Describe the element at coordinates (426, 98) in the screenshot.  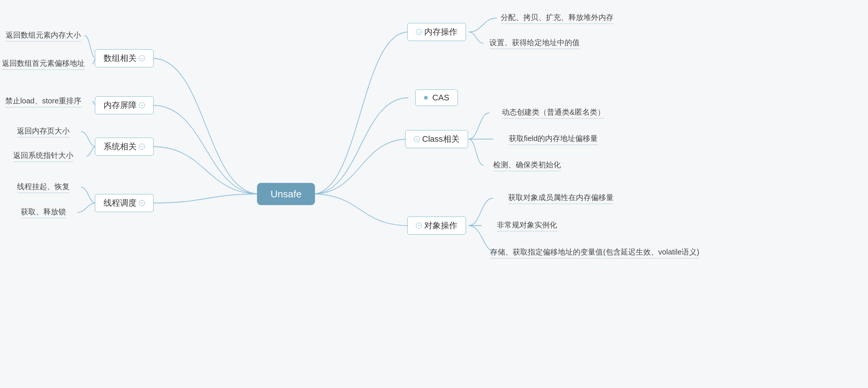
I see `cas-dot` at that location.